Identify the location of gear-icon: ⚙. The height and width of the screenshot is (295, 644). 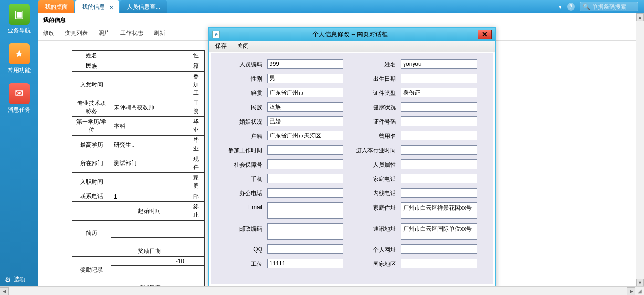
(8, 280).